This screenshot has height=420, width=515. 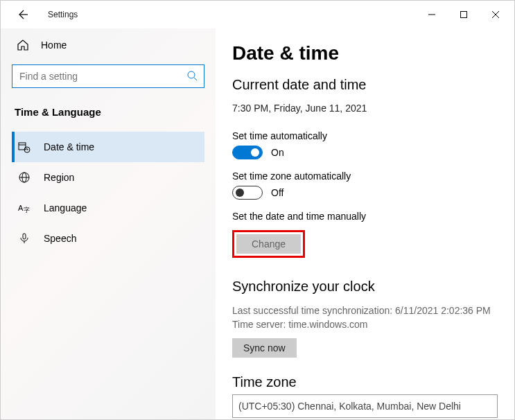 What do you see at coordinates (22, 15) in the screenshot?
I see `back-button` at bounding box center [22, 15].